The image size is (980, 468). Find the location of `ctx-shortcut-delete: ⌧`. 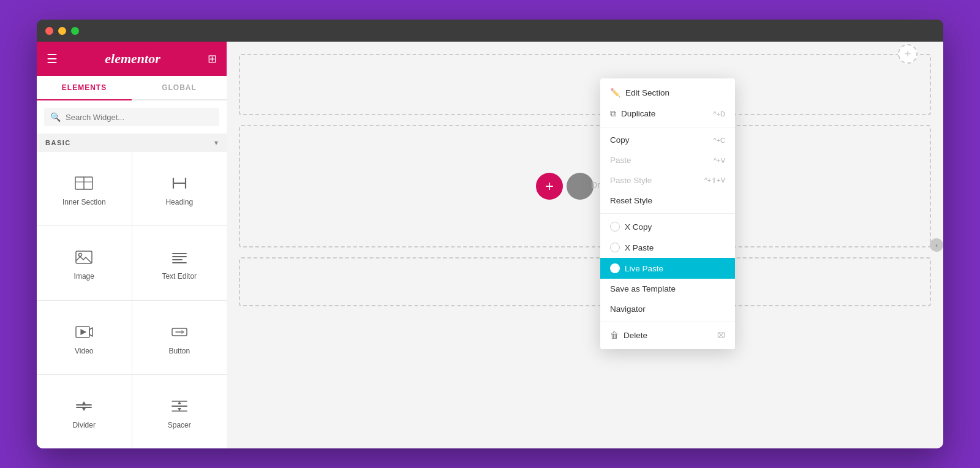

ctx-shortcut-delete: ⌧ is located at coordinates (722, 336).